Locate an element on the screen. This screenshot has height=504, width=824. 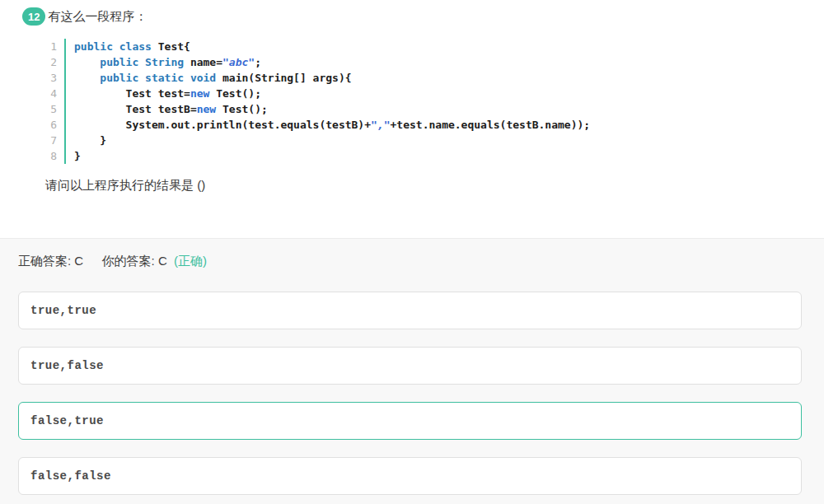
correct-answer-value: C is located at coordinates (79, 260).